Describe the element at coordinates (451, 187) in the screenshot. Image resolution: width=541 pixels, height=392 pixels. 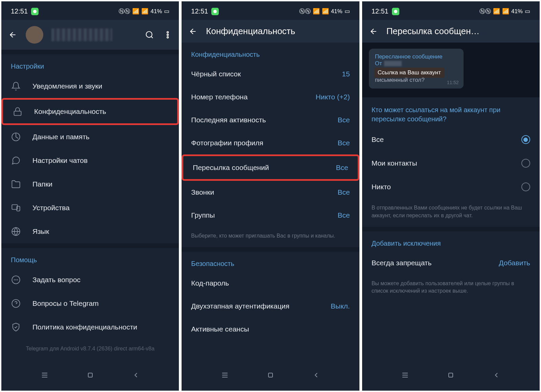
I see `radio-nobody: Никто` at that location.